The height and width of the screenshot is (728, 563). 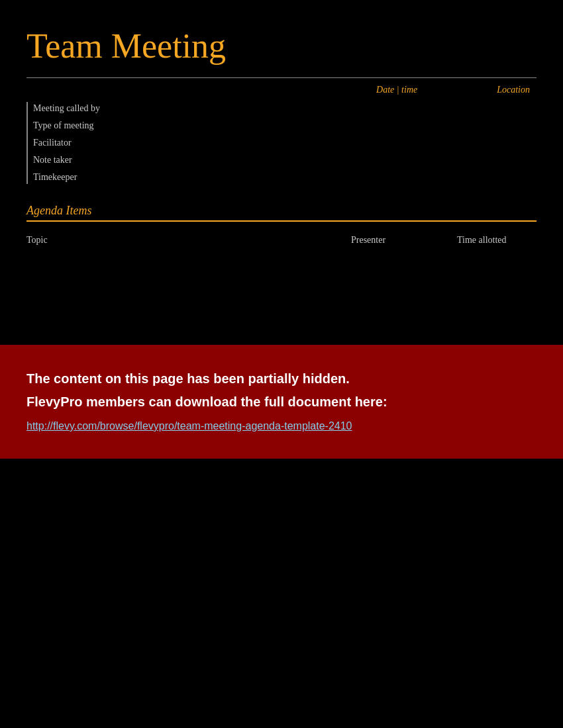 What do you see at coordinates (189, 426) in the screenshot?
I see `hidden-banner-link: http://flevy.com/browse/flevypro/team-me…` at bounding box center [189, 426].